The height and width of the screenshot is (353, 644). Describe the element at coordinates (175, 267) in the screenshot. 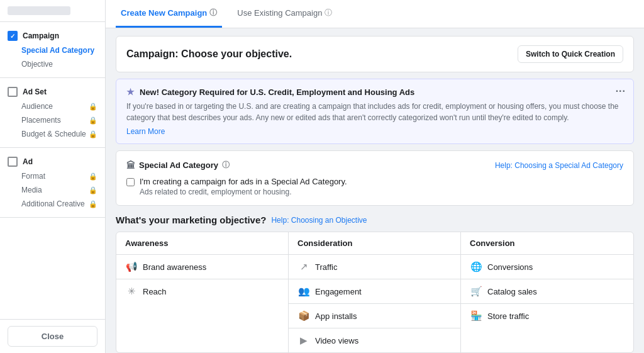

I see `obj-item-label: Brand awareness` at that location.